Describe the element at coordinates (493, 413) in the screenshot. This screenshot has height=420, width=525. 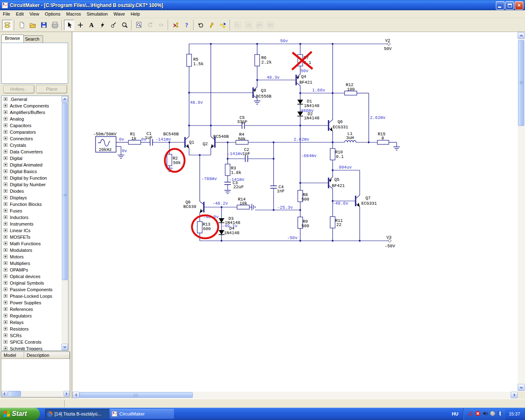
I see `update-icon` at that location.